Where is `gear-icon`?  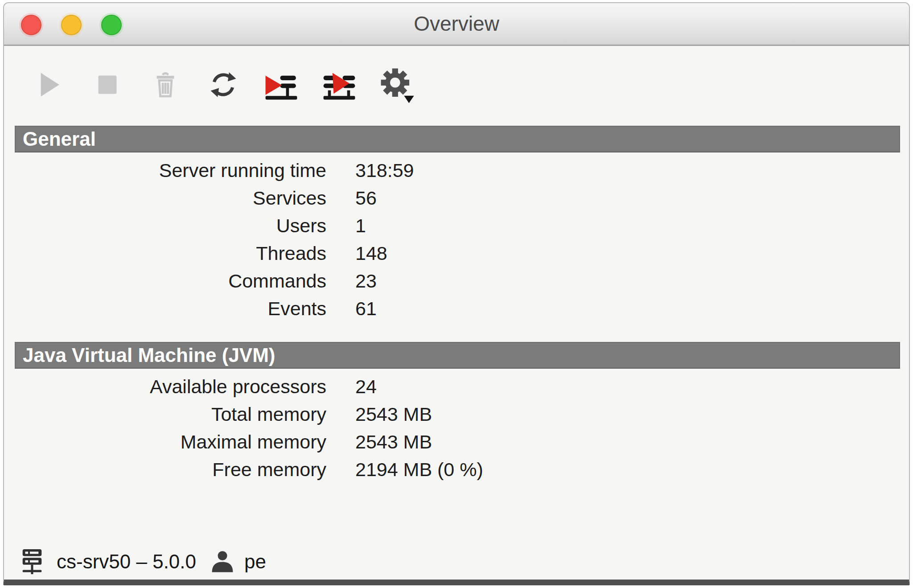
gear-icon is located at coordinates (397, 85).